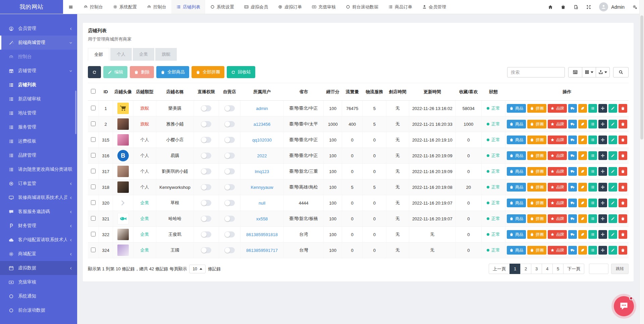 The image size is (644, 324). What do you see at coordinates (362, 7) in the screenshot?
I see `nav-tab-9: 前台滚动数据` at bounding box center [362, 7].